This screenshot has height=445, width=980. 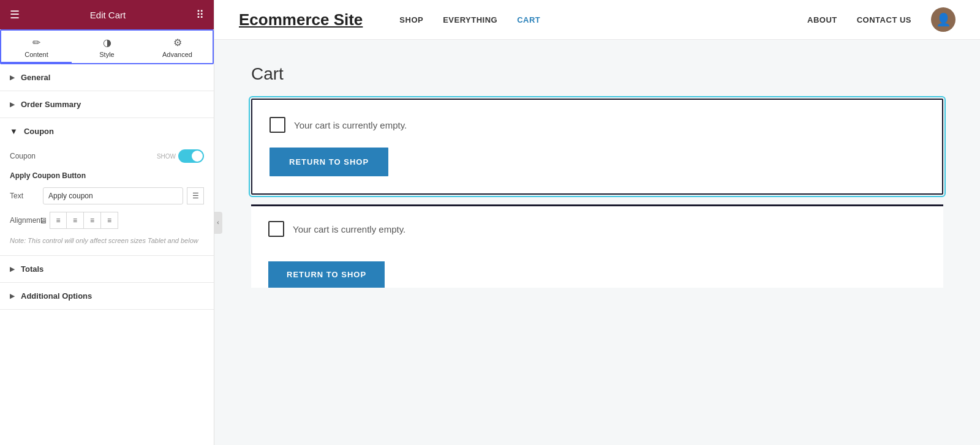 What do you see at coordinates (529, 20) in the screenshot?
I see `nav-cart: CART` at bounding box center [529, 20].